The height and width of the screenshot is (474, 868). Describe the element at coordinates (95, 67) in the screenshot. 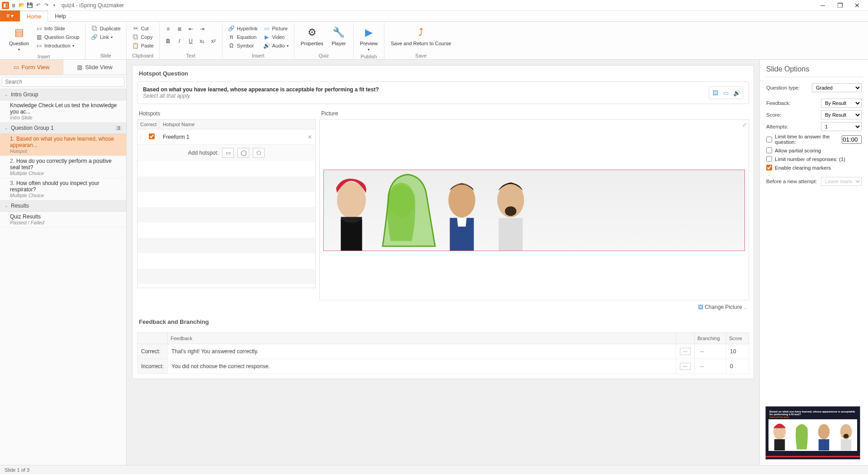

I see `slide-view-button: ▥Slide View` at that location.